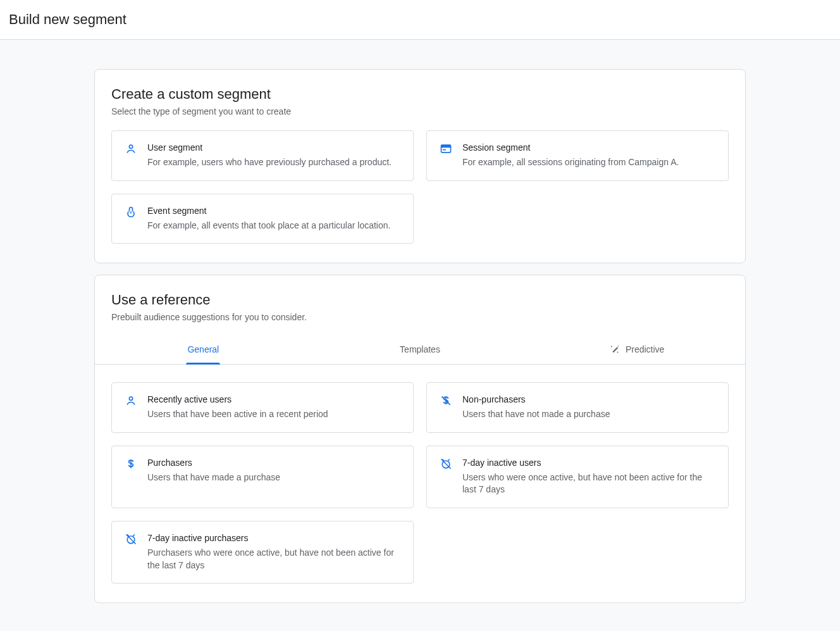 This screenshot has width=840, height=631. Describe the element at coordinates (274, 463) in the screenshot. I see `card-title: Purchasers` at that location.